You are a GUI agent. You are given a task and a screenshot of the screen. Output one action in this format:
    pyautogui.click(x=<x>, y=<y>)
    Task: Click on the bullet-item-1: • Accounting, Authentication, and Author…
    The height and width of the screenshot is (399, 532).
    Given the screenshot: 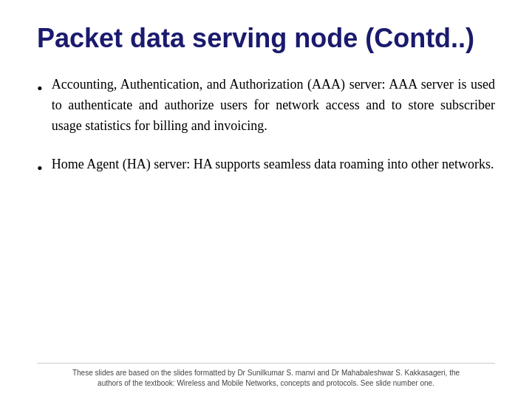 What is the action you would take?
    pyautogui.click(x=266, y=106)
    